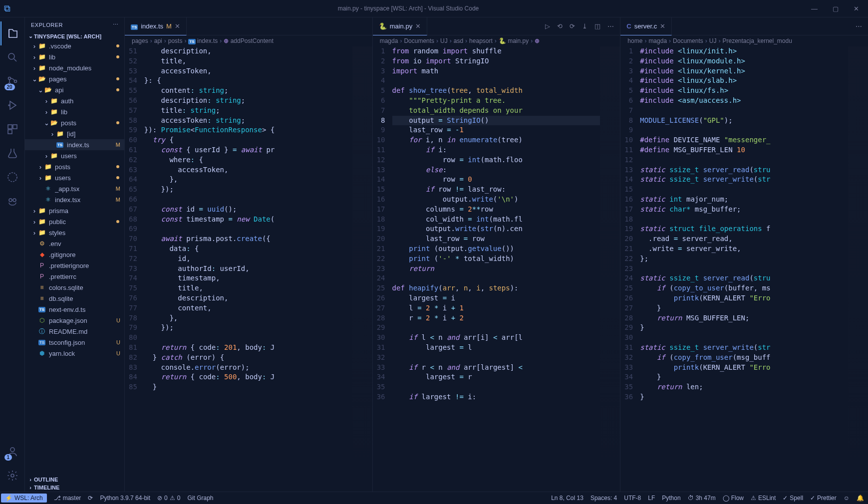 This screenshot has width=868, height=504. What do you see at coordinates (824, 498) in the screenshot?
I see `prettier: ✓ Prettier` at bounding box center [824, 498].